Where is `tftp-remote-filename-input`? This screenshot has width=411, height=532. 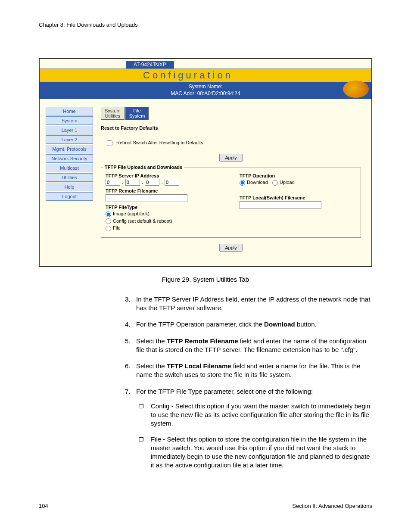
tftp-remote-filename-input is located at coordinates (146, 198).